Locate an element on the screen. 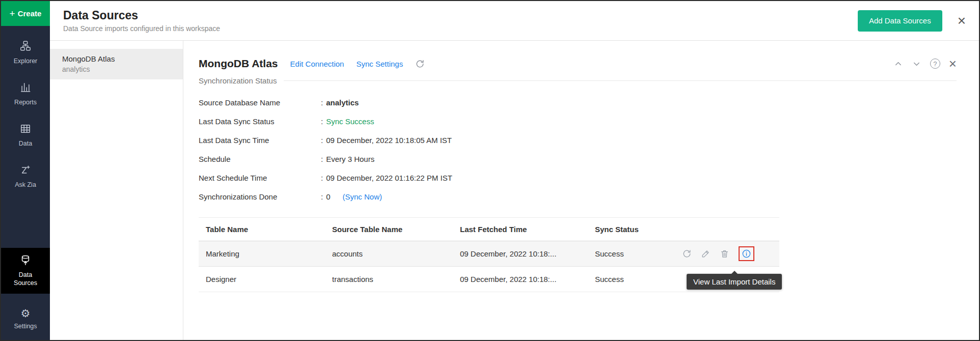 The width and height of the screenshot is (980, 341). edit-pencil-icon is located at coordinates (706, 253).